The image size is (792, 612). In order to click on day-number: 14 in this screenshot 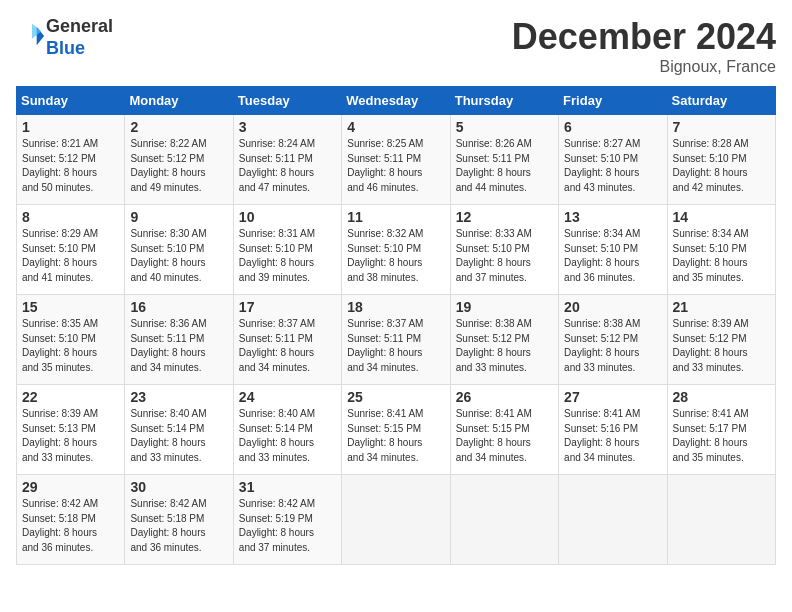, I will do `click(722, 217)`.